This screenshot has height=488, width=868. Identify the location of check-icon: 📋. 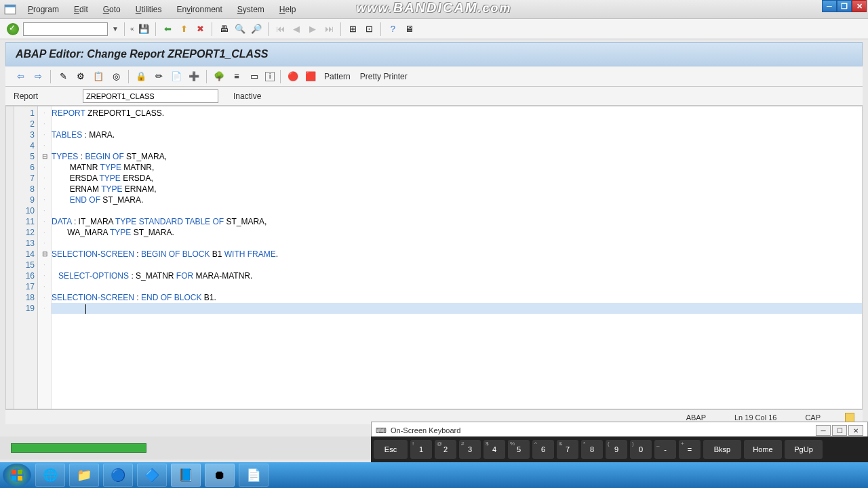
(98, 77).